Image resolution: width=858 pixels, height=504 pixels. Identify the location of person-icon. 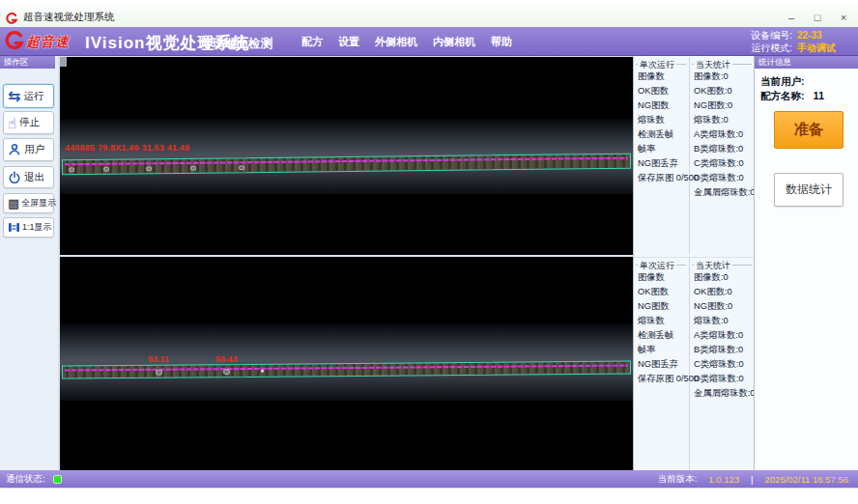
(14, 150).